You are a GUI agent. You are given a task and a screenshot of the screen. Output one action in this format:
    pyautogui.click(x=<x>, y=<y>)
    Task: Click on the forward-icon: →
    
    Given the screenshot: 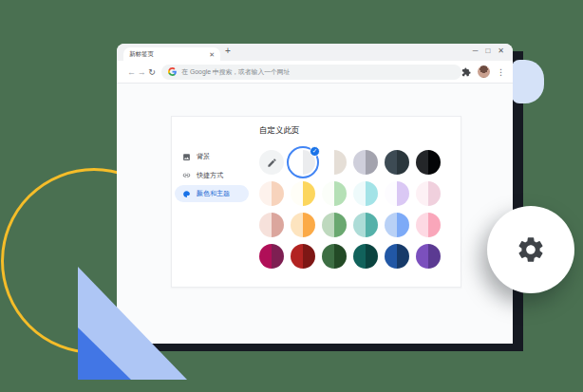 What is the action you would take?
    pyautogui.click(x=142, y=72)
    